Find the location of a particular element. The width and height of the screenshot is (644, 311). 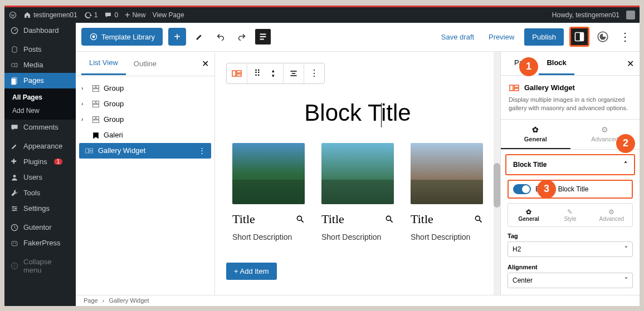

settings-panel-toggle is located at coordinates (579, 37).